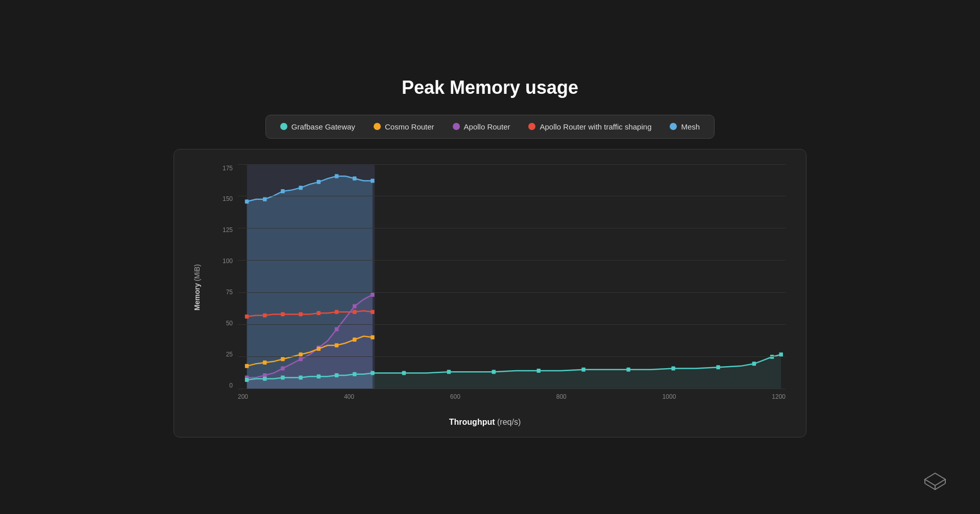  Describe the element at coordinates (224, 386) in the screenshot. I see `y-tick: 0` at that location.